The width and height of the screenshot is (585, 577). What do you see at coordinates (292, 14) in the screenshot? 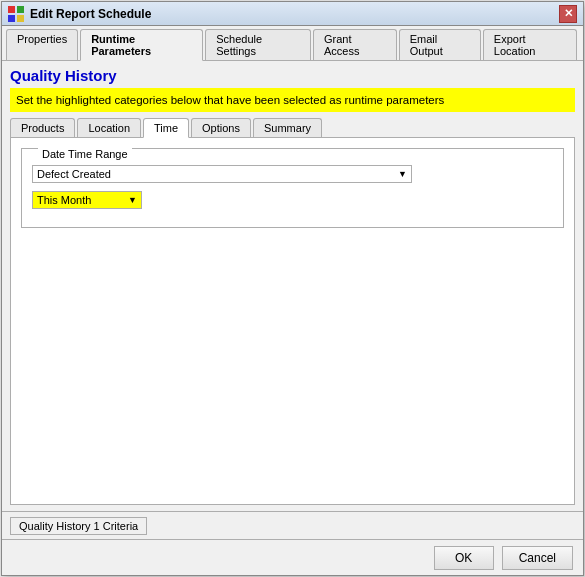
I see `title-bar: Edit Report Schedule ✕` at bounding box center [292, 14].